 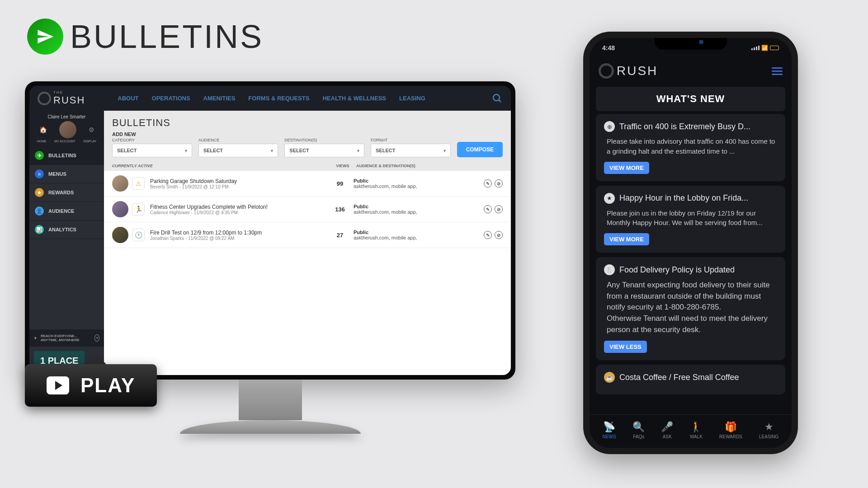 What do you see at coordinates (67, 155) in the screenshot?
I see `sidebar-item-bulletins: ✈ BULLETINS` at bounding box center [67, 155].